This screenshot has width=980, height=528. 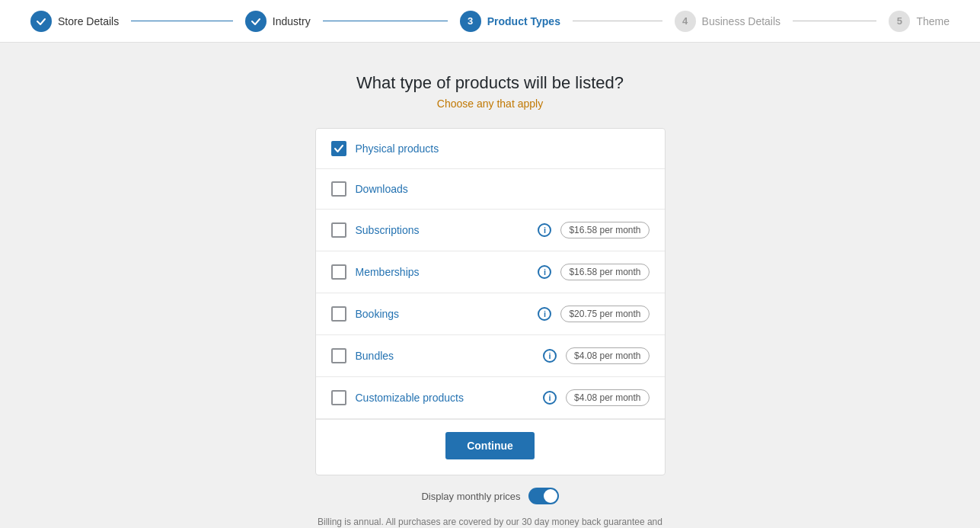 What do you see at coordinates (782, 21) in the screenshot?
I see `step-business-details: 4 Business Details` at bounding box center [782, 21].